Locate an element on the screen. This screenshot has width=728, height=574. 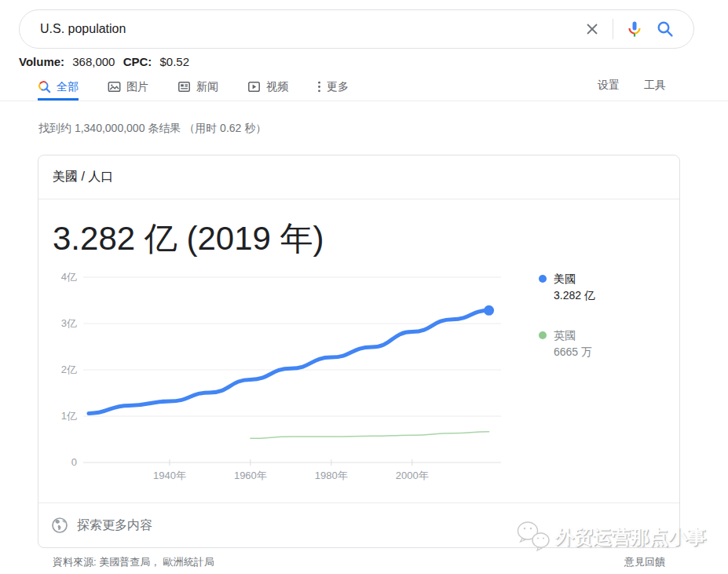
search-icon is located at coordinates (665, 29).